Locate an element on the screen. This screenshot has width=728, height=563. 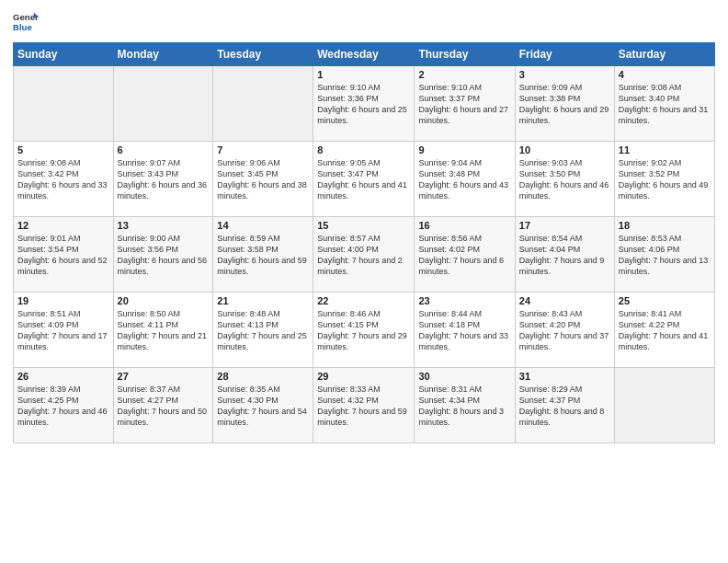
day-number: 16 is located at coordinates (464, 225).